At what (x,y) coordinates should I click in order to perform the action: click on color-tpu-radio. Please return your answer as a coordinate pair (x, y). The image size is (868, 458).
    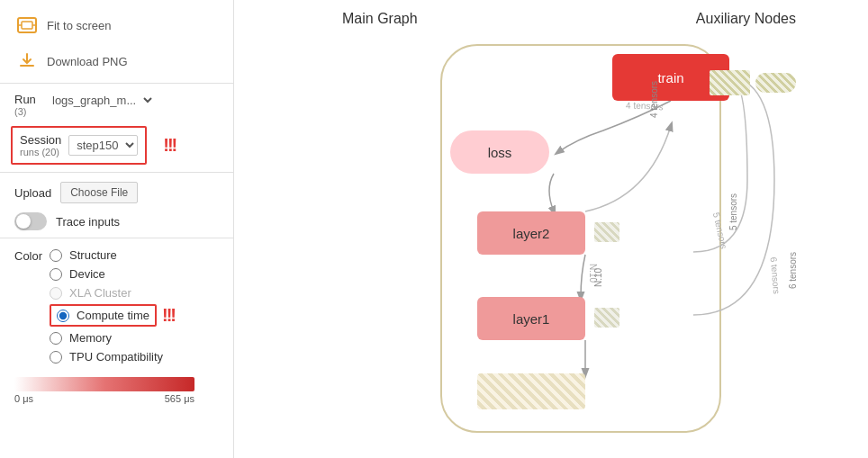
    Looking at the image, I should click on (56, 357).